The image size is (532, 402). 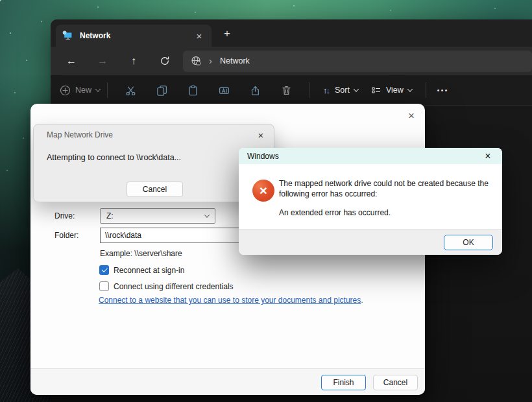 What do you see at coordinates (103, 61) in the screenshot?
I see `forward-button: →` at bounding box center [103, 61].